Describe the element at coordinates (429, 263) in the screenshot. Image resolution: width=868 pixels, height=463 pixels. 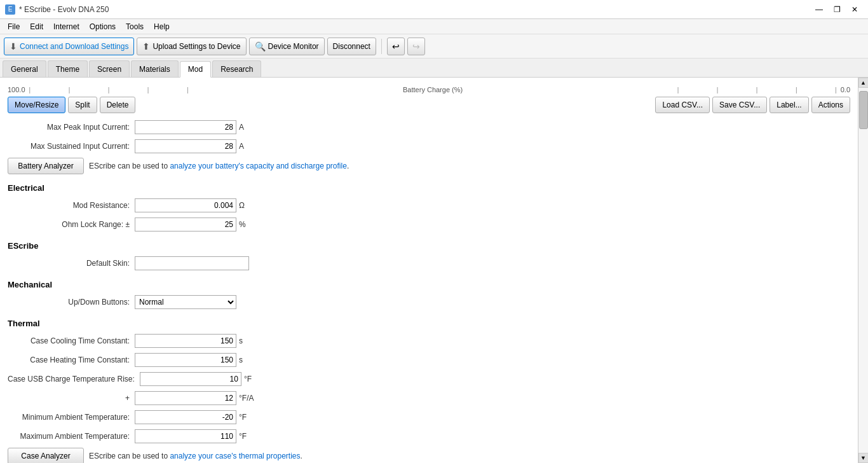
I see `default-skin-row: Default Skin:` at that location.